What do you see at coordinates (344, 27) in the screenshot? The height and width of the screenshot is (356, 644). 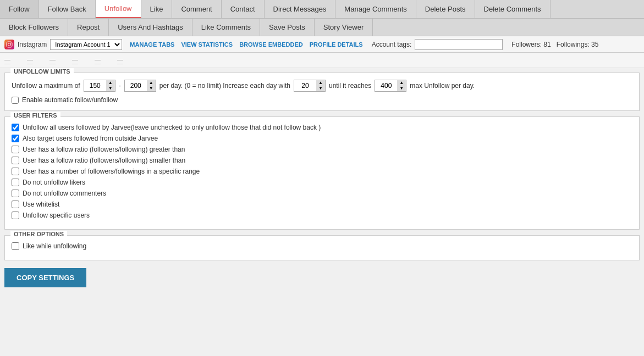 I see `tab-story-viewer: Story Viewer` at bounding box center [344, 27].